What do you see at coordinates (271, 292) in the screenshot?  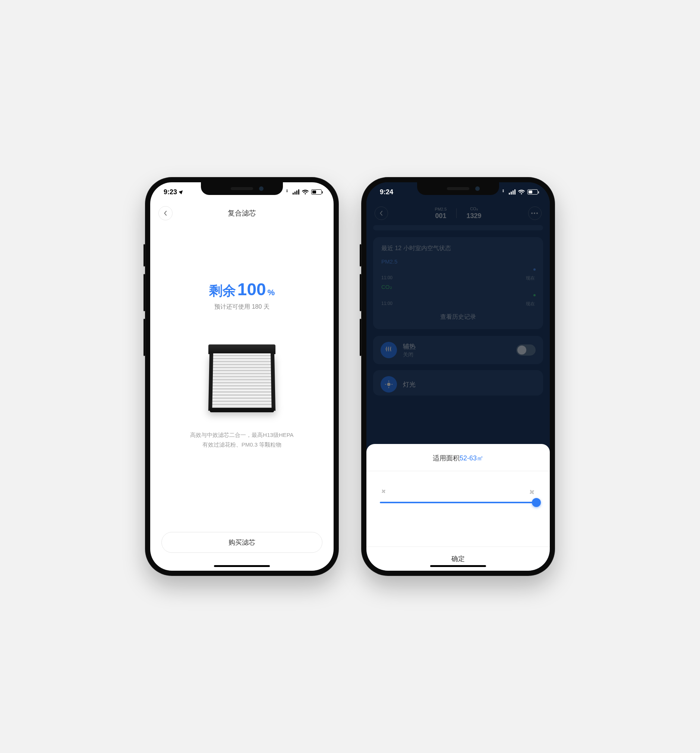 I see `remaining-percent: %` at bounding box center [271, 292].